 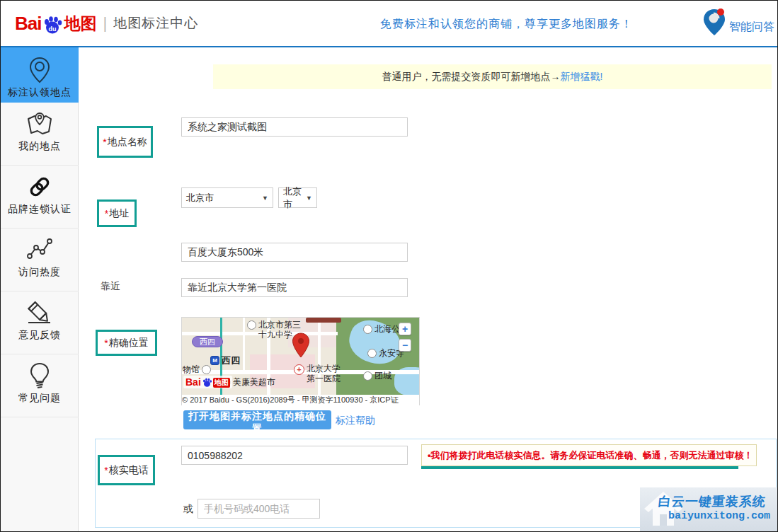 I want to click on sidebar-item-label: 意见反馈, so click(x=40, y=335).